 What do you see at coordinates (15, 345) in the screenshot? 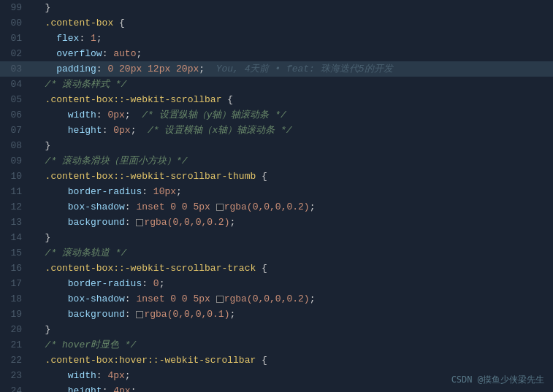
I see `line-number: 21` at bounding box center [15, 345].